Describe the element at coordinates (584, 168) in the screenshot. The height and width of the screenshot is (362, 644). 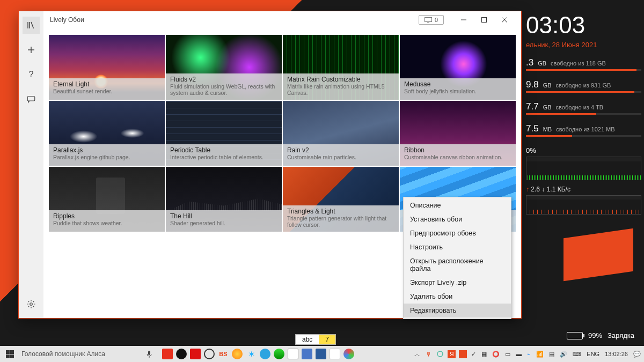
I see `cpu-graph` at that location.